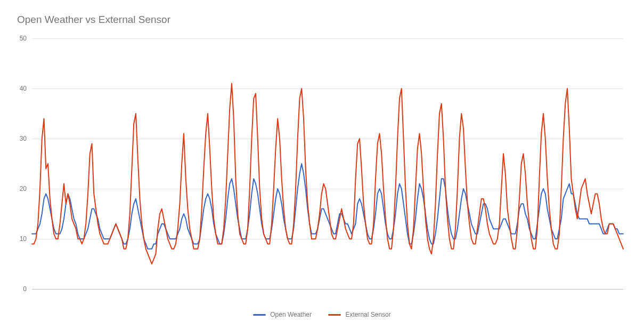 The image size is (644, 329). I want to click on legend-item-external-sensor: External Sensor, so click(359, 315).